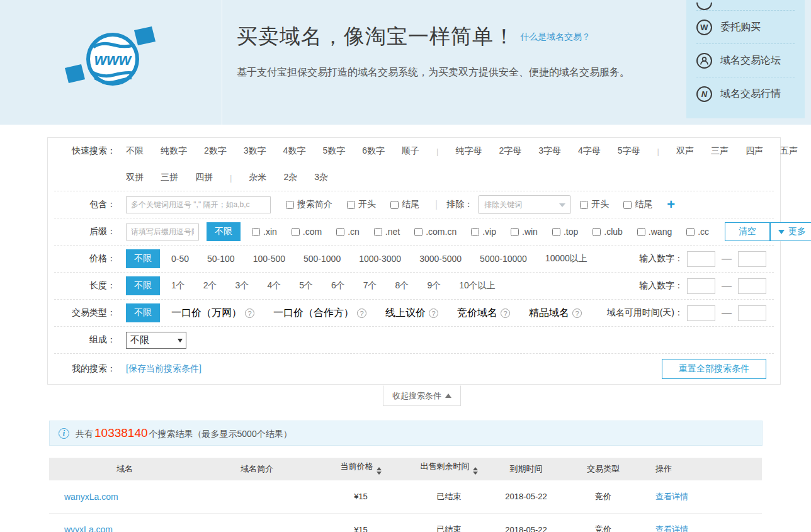 This screenshot has height=532, width=811. I want to click on quick-filter-option: 三拼, so click(169, 178).